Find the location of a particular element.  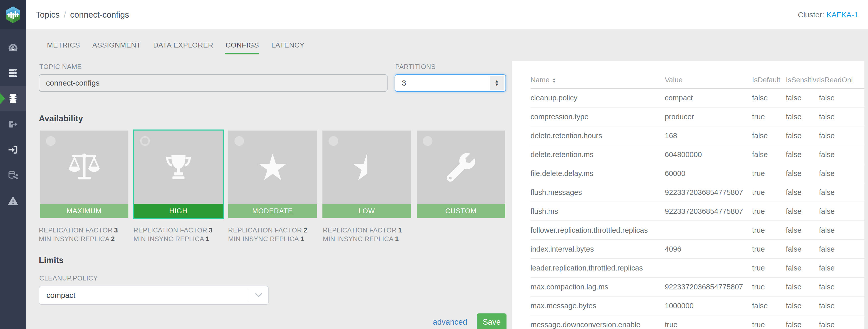

table-row: index.interval.bytes4096truefalsefalse is located at coordinates (698, 249).